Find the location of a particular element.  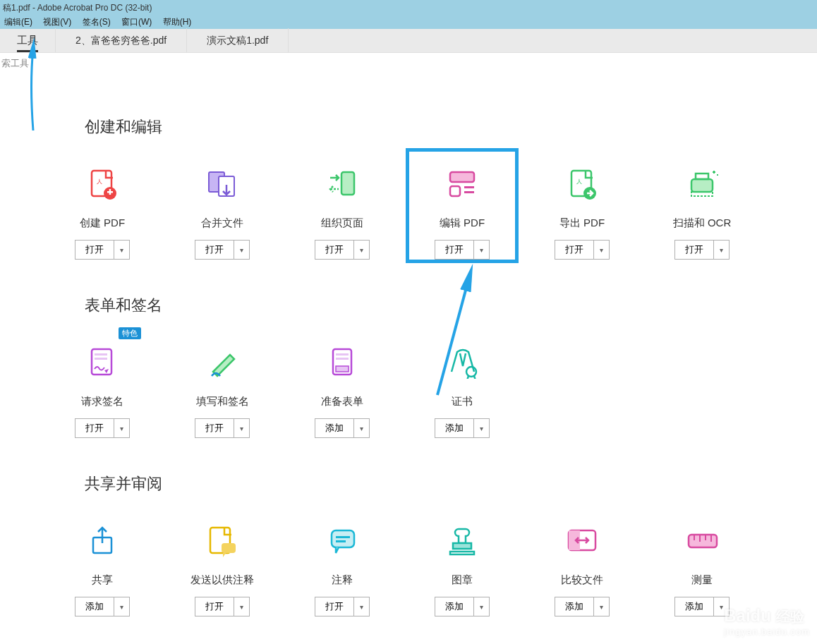

stamp-icon is located at coordinates (462, 541).